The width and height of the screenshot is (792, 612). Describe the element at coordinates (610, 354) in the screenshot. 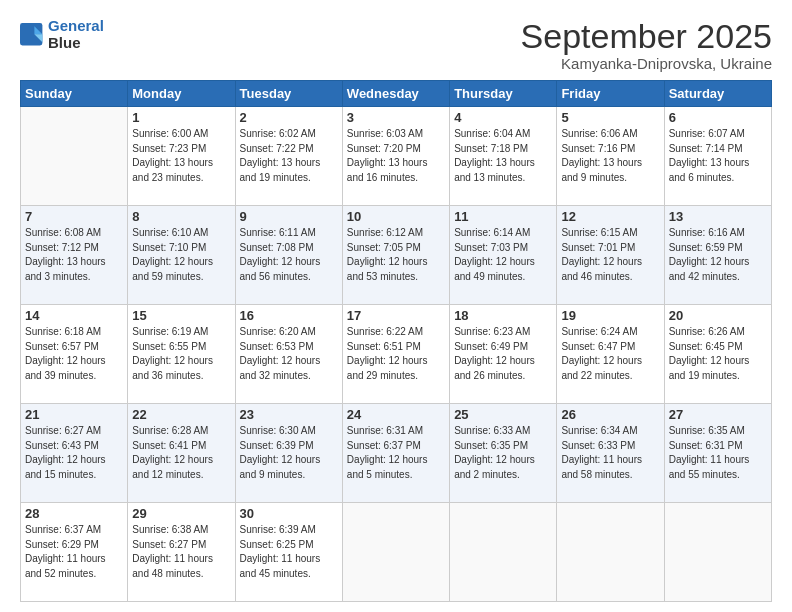

I see `day-info: Sunrise: 6:24 AM Sunset: 6:47 PM Dayligh…` at that location.